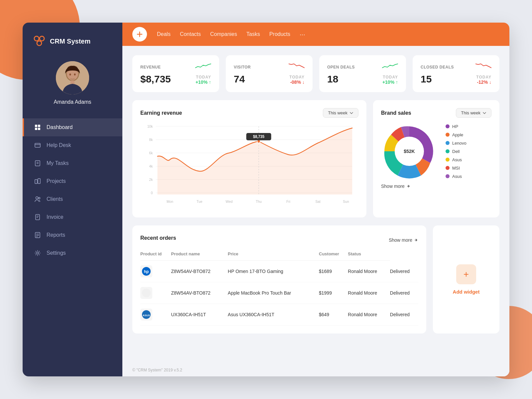 The image size is (532, 399). What do you see at coordinates (72, 163) in the screenshot?
I see `sidebar-item-mytasks: My Tasks` at bounding box center [72, 163].